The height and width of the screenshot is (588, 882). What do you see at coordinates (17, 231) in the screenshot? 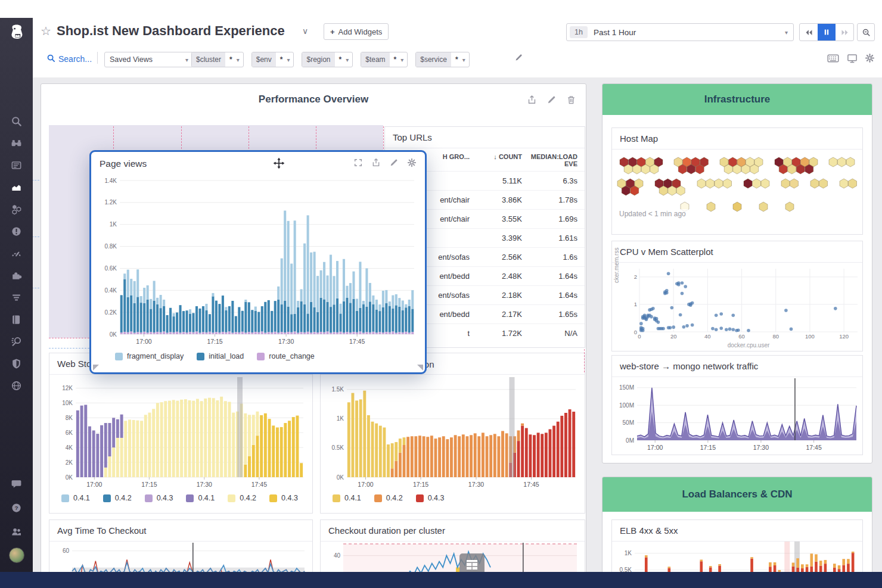
I see `sidebar-item-monitors` at bounding box center [17, 231].